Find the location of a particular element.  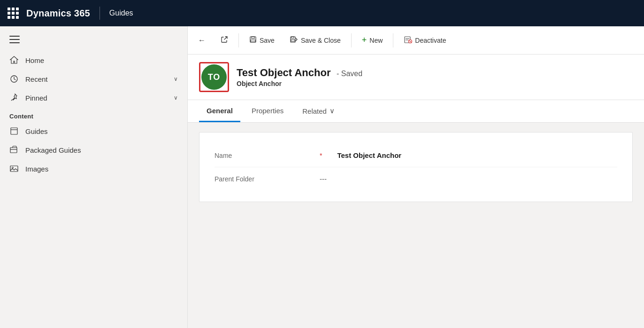

tab-properties: Properties is located at coordinates (268, 111).